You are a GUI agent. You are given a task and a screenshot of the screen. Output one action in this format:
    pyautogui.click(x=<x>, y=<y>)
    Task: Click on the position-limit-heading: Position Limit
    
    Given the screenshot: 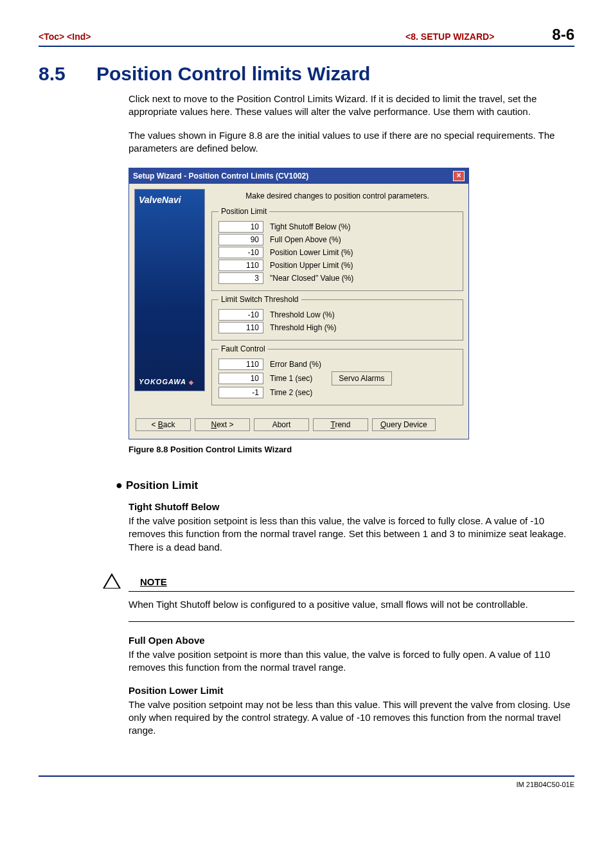 What is the action you would take?
    pyautogui.click(x=345, y=486)
    